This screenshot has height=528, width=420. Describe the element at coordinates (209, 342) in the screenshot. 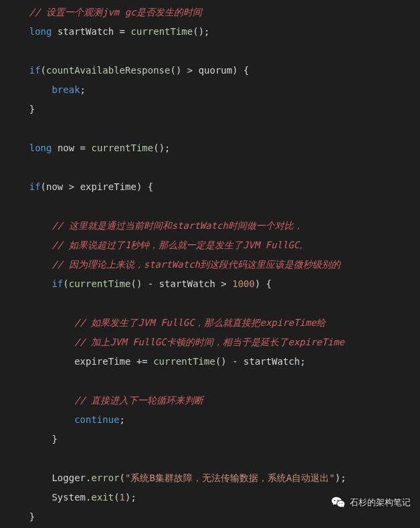

I see `comment: // 加上JVM FullGC卡顿的时间，相当于是延长了expireTime` at that location.